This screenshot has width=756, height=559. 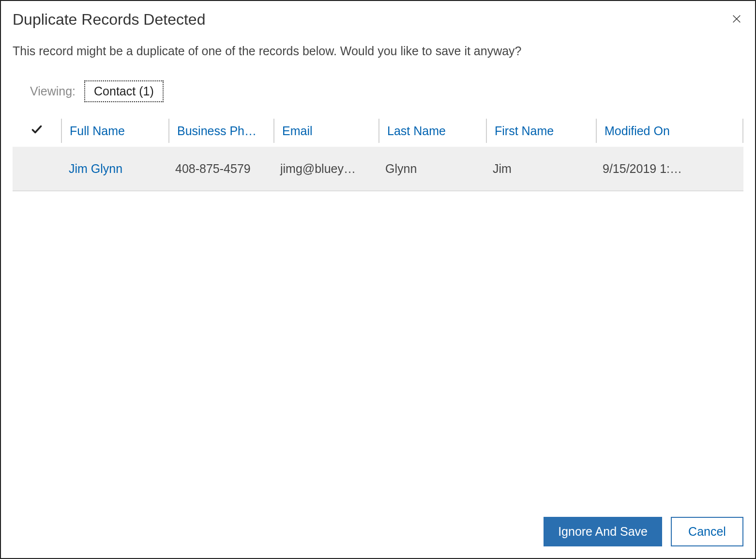 I want to click on column-select-all, so click(x=37, y=131).